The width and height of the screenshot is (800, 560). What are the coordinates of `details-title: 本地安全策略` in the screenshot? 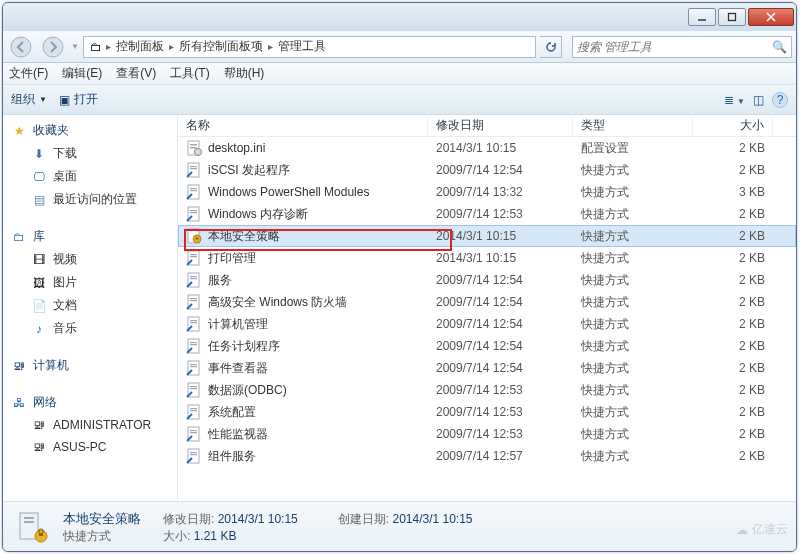 It's located at (108, 519).